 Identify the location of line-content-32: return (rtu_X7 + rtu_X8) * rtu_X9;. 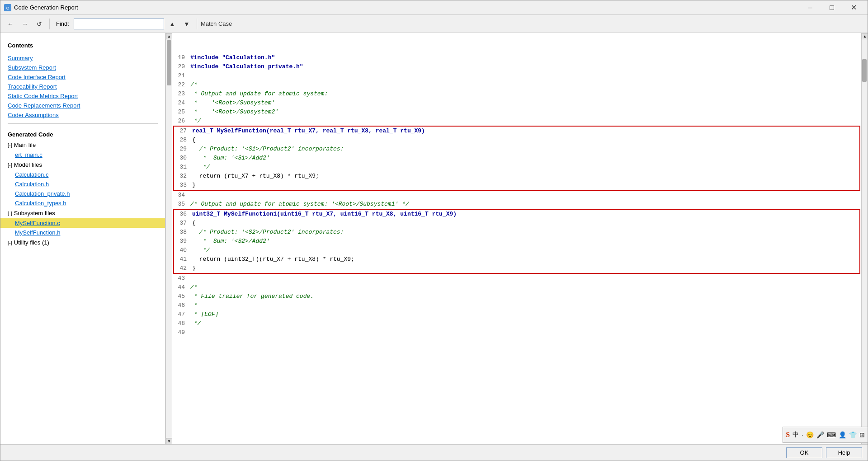
(525, 176).